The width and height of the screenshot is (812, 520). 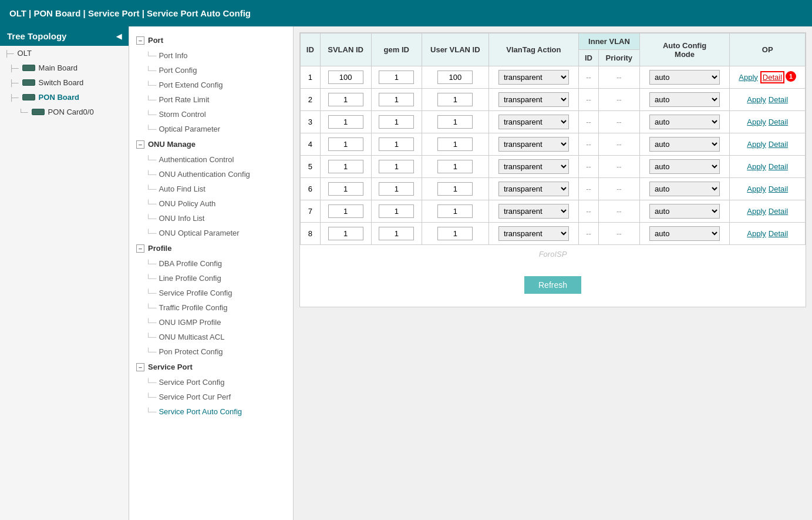 What do you see at coordinates (211, 279) in the screenshot?
I see `menu-line-profile: └─Line Profile Config` at bounding box center [211, 279].